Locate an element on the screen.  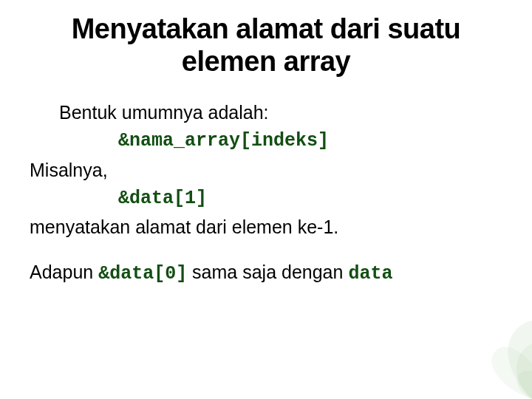
code-example-2: &data[0] is located at coordinates (143, 273).